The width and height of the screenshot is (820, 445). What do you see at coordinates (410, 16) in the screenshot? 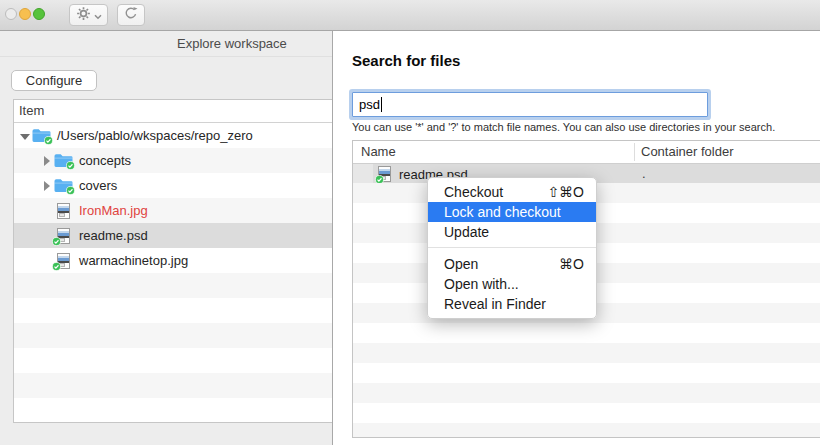
I see `title-bar` at bounding box center [410, 16].